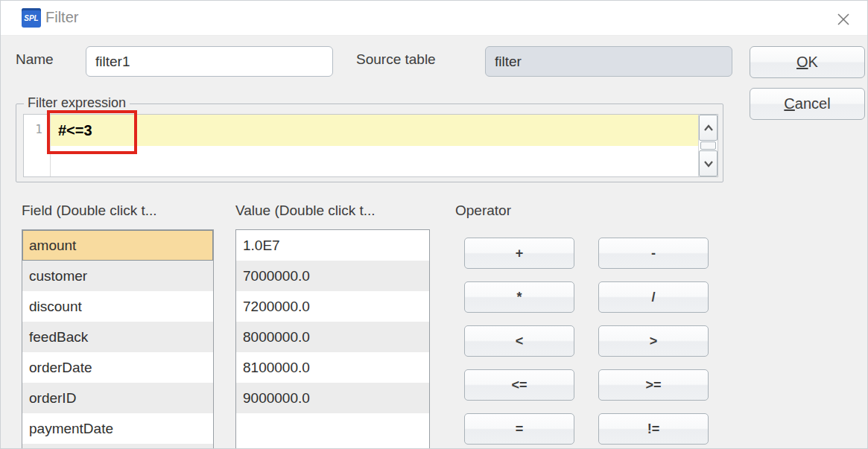 The image size is (868, 449). What do you see at coordinates (586, 341) in the screenshot?
I see `operator-grid: + - * / < > <= >= = !=` at bounding box center [586, 341].